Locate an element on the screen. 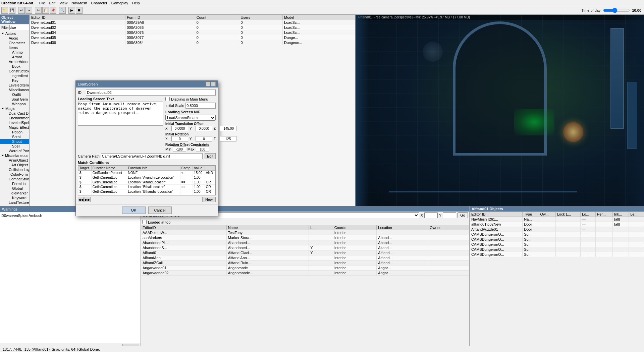  toolbar-btn-4: 📋 is located at coordinates (46, 10).